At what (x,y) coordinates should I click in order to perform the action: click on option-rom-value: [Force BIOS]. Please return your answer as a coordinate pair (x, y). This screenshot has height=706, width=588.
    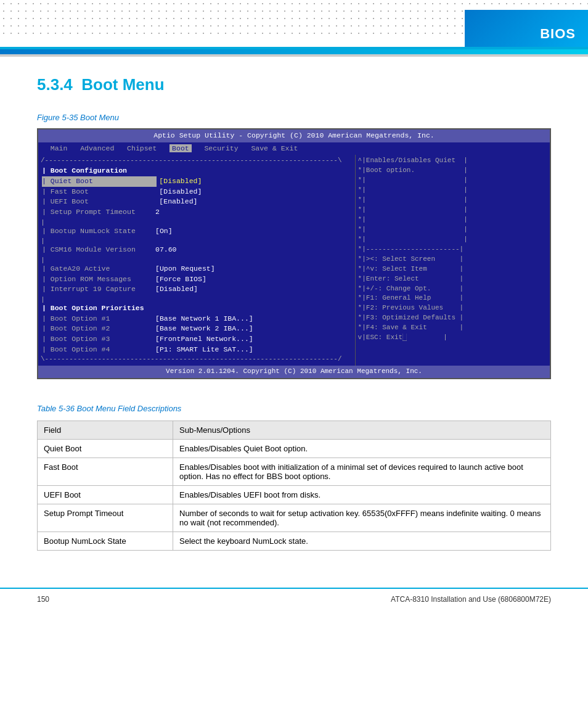
    Looking at the image, I should click on (181, 280).